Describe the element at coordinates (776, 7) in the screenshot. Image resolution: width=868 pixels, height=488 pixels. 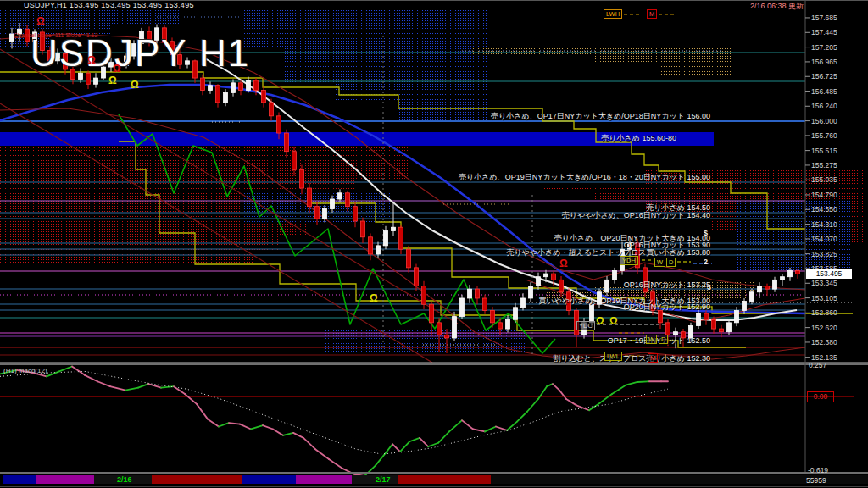
I see `update-timestamp: 2/16 06:38 更新` at that location.